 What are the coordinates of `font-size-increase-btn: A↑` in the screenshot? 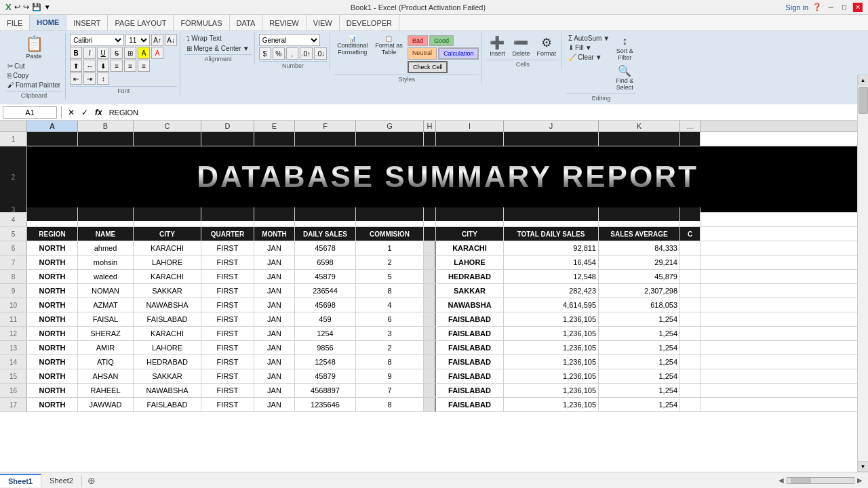 It's located at (157, 40).